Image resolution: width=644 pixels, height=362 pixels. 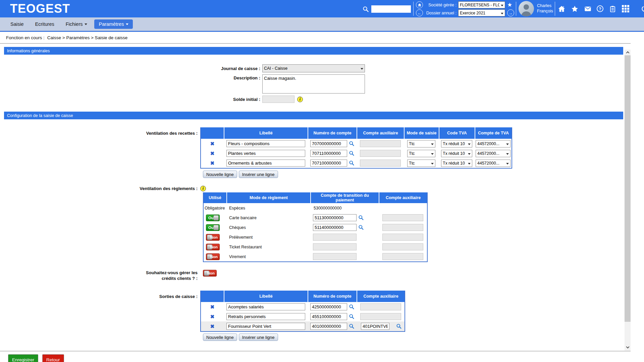 What do you see at coordinates (626, 9) in the screenshot?
I see `apps-grid-icon` at bounding box center [626, 9].